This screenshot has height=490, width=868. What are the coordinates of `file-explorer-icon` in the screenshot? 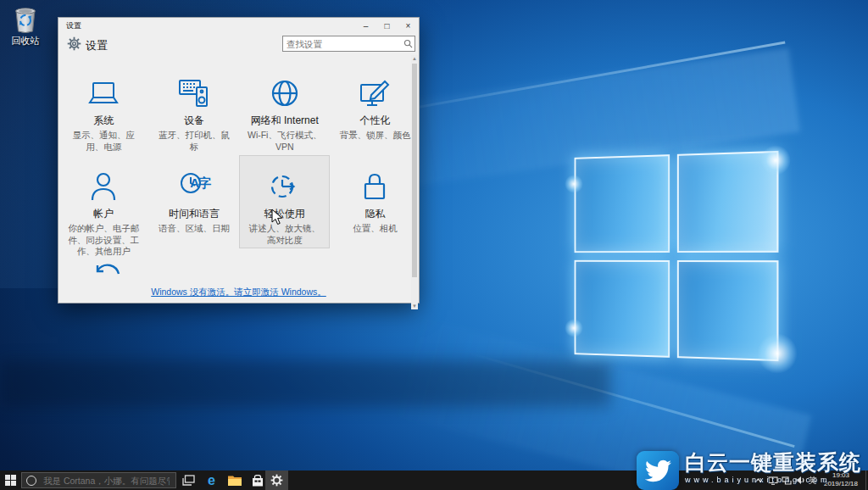 It's located at (235, 480).